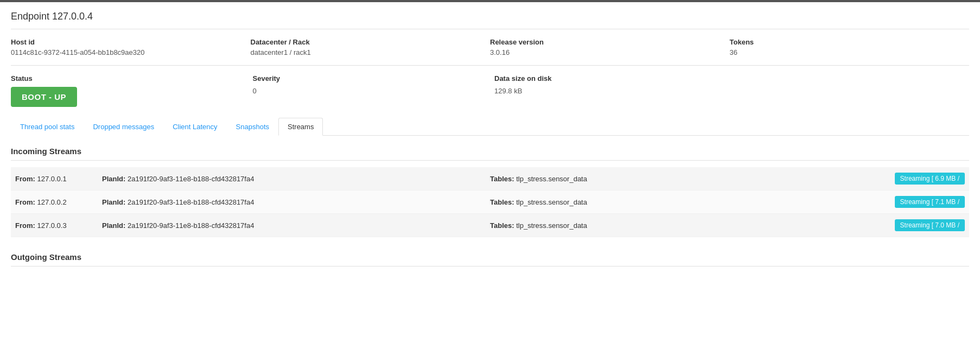 The width and height of the screenshot is (980, 349). I want to click on tab-thread-pool-stats: Thread pool stats, so click(47, 127).